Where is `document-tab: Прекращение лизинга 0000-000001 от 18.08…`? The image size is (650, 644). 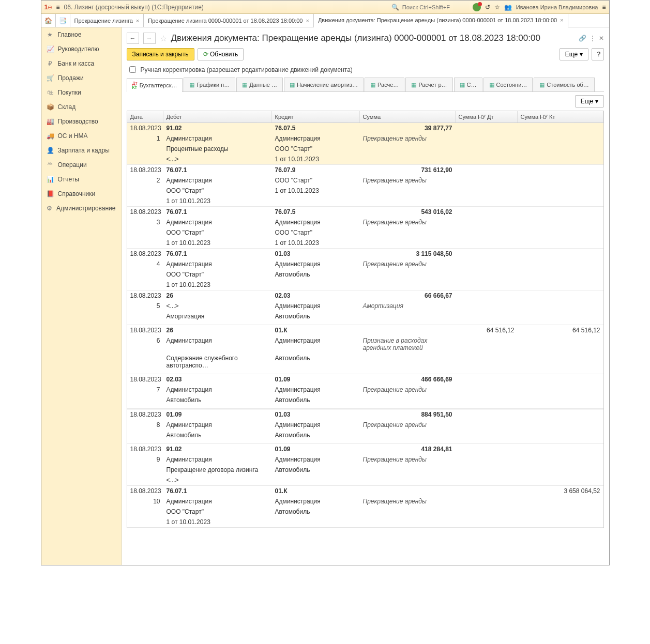 document-tab: Прекращение лизинга 0000-000001 от 18.08… is located at coordinates (229, 21).